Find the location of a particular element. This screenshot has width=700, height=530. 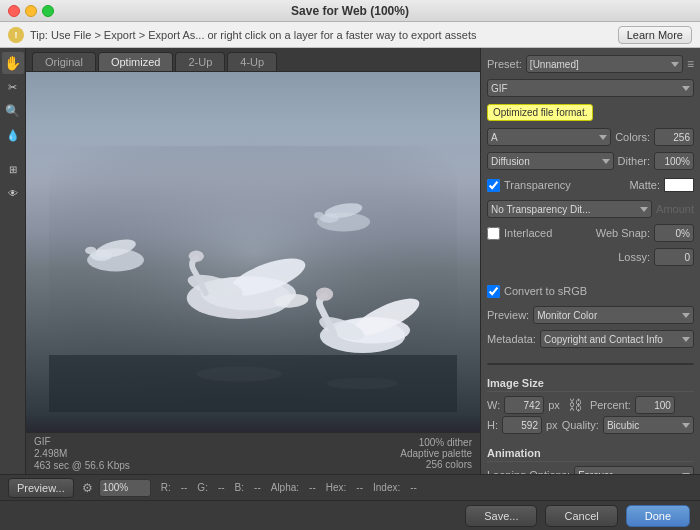

color-table-header: Color Table ≡ is located at coordinates (590, 364).